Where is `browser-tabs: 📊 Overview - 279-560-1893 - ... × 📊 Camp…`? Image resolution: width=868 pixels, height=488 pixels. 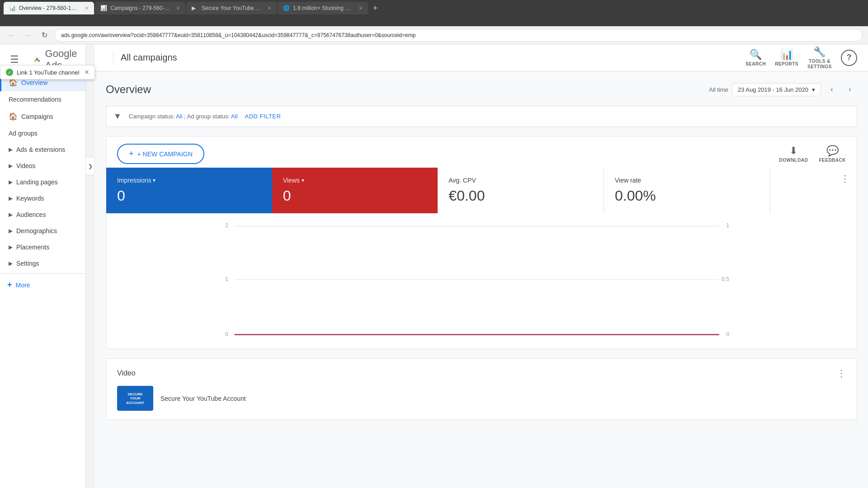 browser-tabs: 📊 Overview - 279-560-1893 - ... × 📊 Camp… is located at coordinates (434, 7).